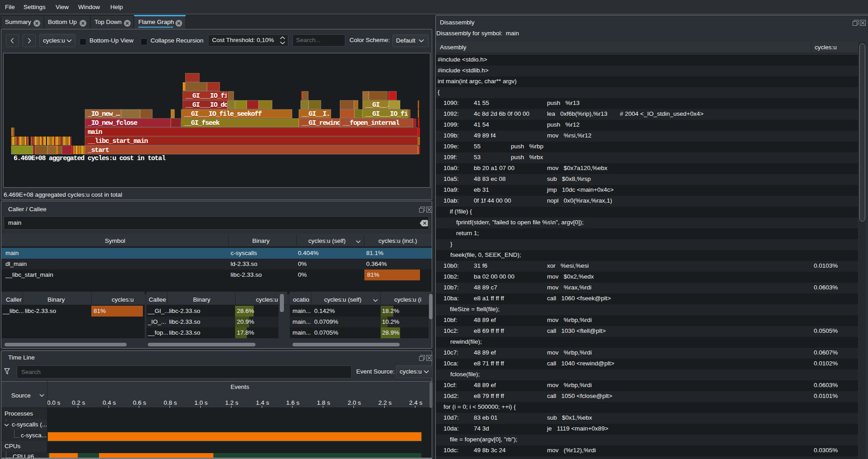 The image size is (868, 459). What do you see at coordinates (377, 105) in the screenshot?
I see `svg-text: __GI__.` at bounding box center [377, 105].